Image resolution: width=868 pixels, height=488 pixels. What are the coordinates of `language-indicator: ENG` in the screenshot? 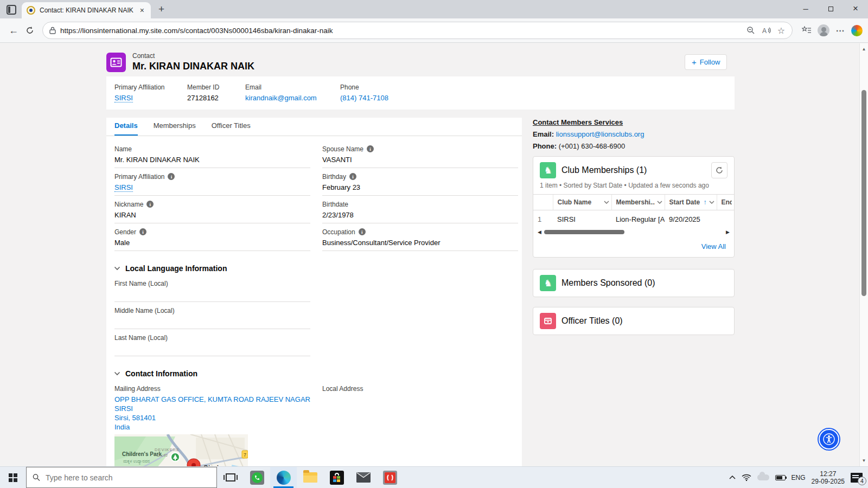 It's located at (799, 478).